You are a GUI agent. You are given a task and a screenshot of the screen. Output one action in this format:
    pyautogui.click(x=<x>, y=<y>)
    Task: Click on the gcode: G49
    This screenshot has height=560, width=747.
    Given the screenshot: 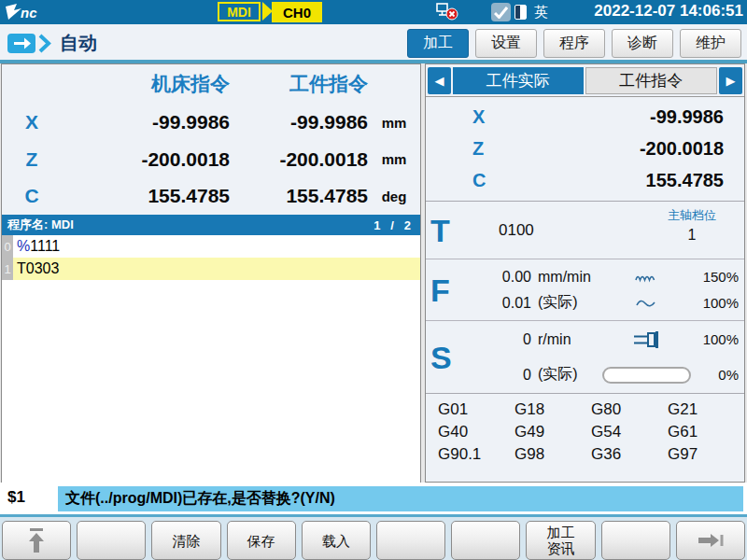 What is the action you would take?
    pyautogui.click(x=553, y=434)
    